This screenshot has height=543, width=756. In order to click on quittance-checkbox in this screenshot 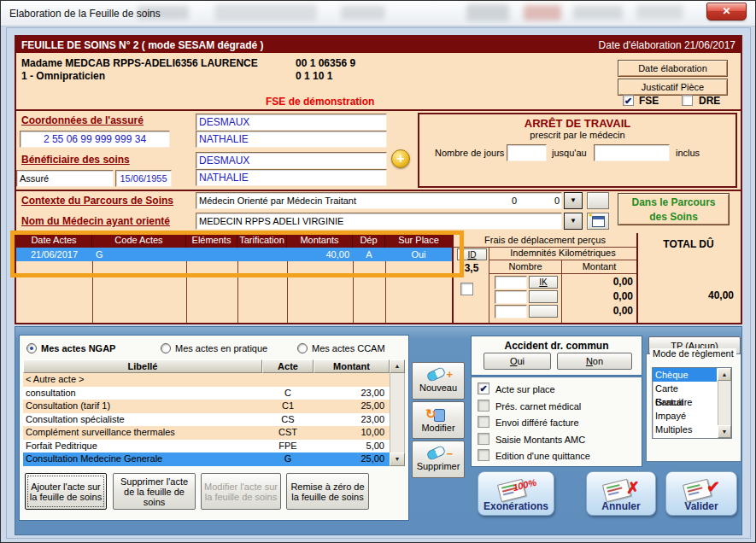, I will do `click(483, 455)`.